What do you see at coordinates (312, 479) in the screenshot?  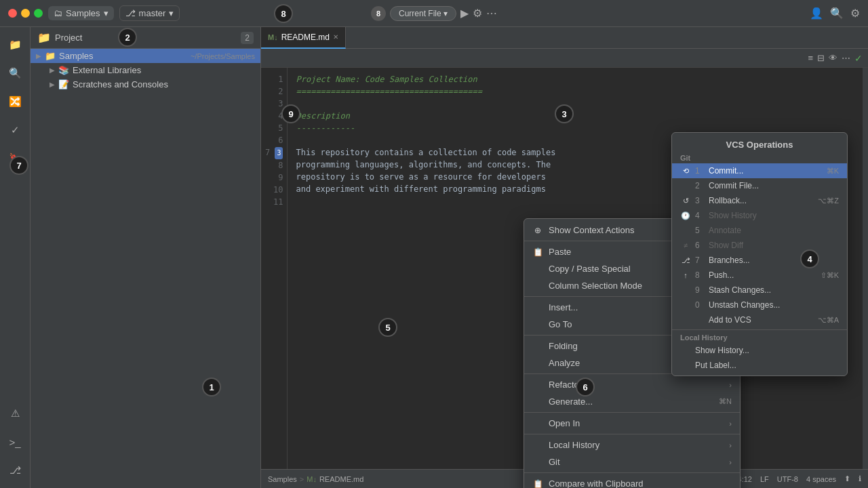 I see `breadcrumb-file-icon: M↓` at bounding box center [312, 479].